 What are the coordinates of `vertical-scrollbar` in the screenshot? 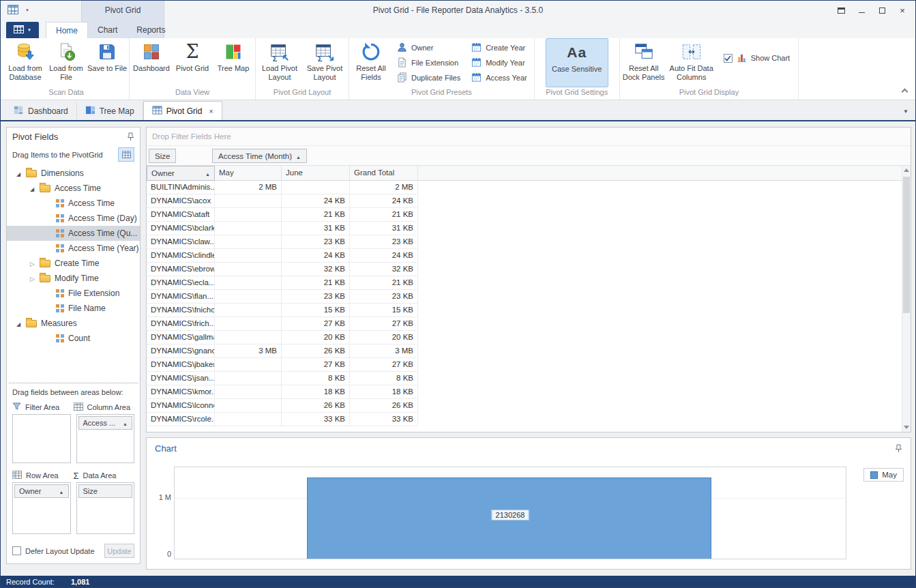 It's located at (906, 299).